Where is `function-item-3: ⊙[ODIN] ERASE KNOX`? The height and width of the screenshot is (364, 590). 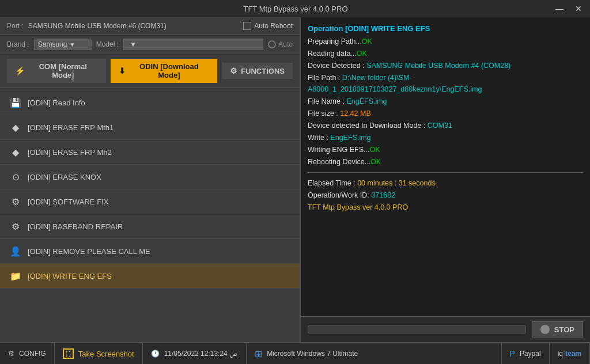 function-item-3: ⊙[ODIN] ERASE KNOX is located at coordinates (150, 177).